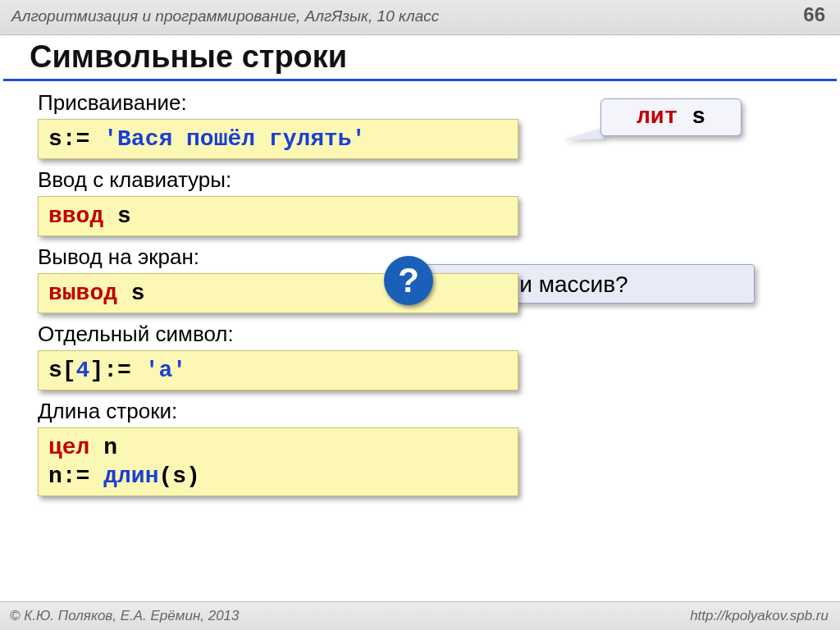 This screenshot has width=840, height=630. I want to click on title-underline, so click(420, 80).